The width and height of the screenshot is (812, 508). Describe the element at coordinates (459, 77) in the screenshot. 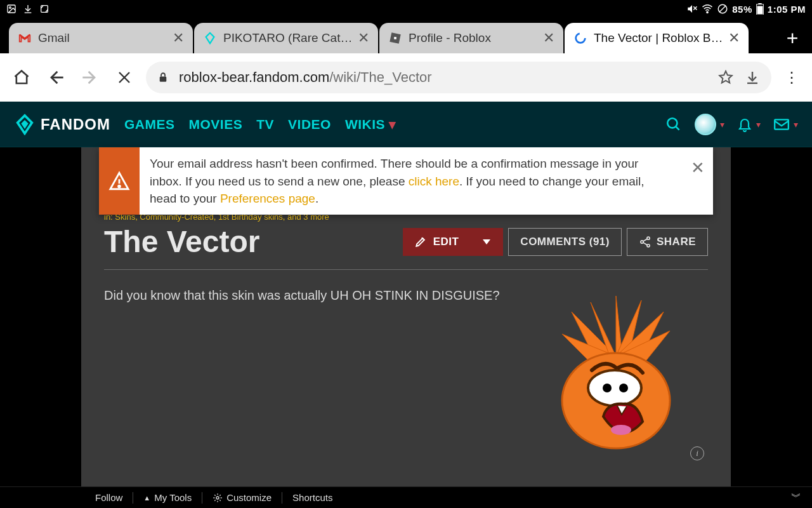

I see `address-bar: roblox-bear.fandom.com/wiki/The_Vector` at that location.